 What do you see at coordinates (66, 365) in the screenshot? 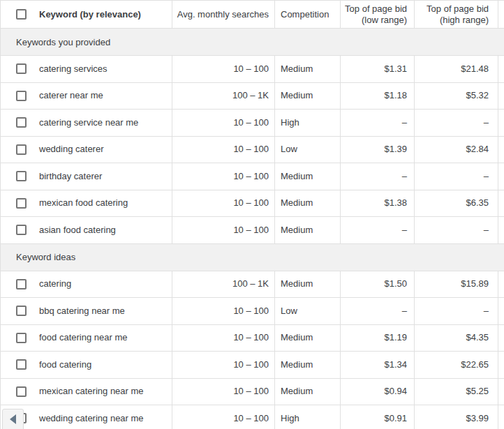
I see `keyword-label: food catering` at bounding box center [66, 365].